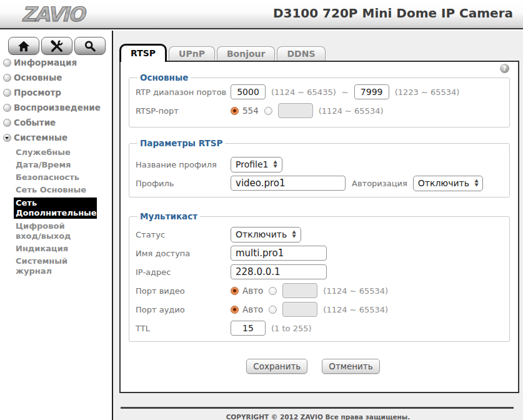 This screenshot has height=420, width=523. I want to click on svg-text: ZAVIO, so click(54, 14).